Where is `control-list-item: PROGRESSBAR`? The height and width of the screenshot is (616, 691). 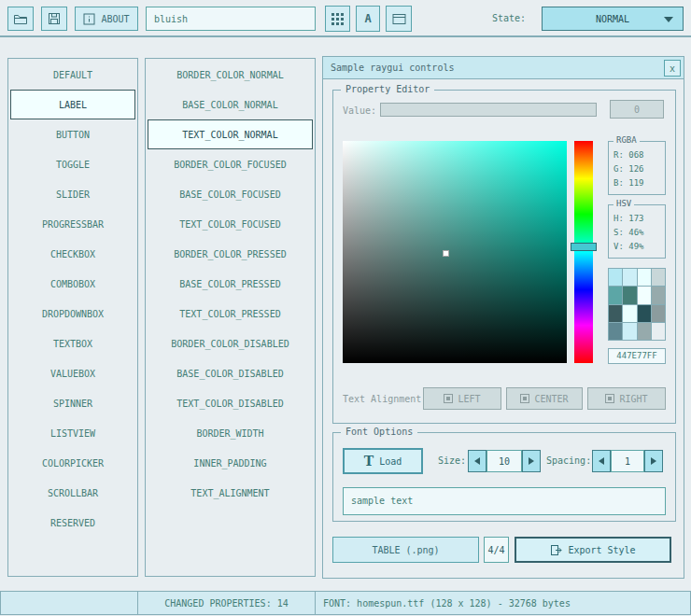
control-list-item: PROGRESSBAR is located at coordinates (73, 224).